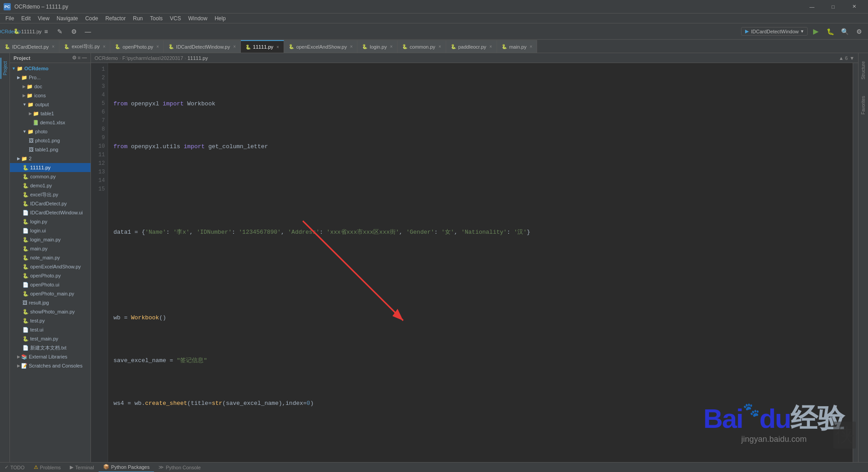  What do you see at coordinates (262, 46) in the screenshot?
I see `tab-11111py: 🐍11111.py×` at bounding box center [262, 46].